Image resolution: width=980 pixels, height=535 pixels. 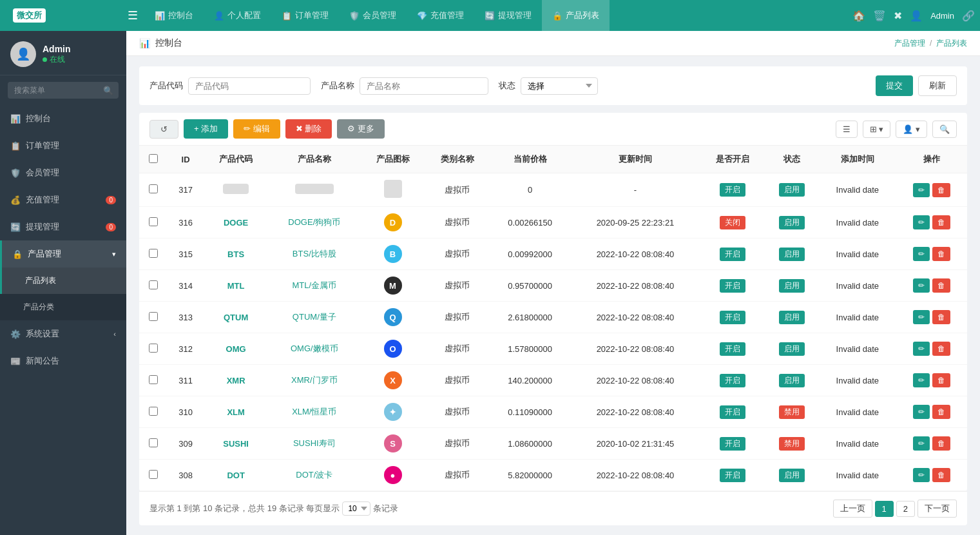 What do you see at coordinates (256, 129) in the screenshot?
I see `edit-button: ✏ 编辑` at bounding box center [256, 129].